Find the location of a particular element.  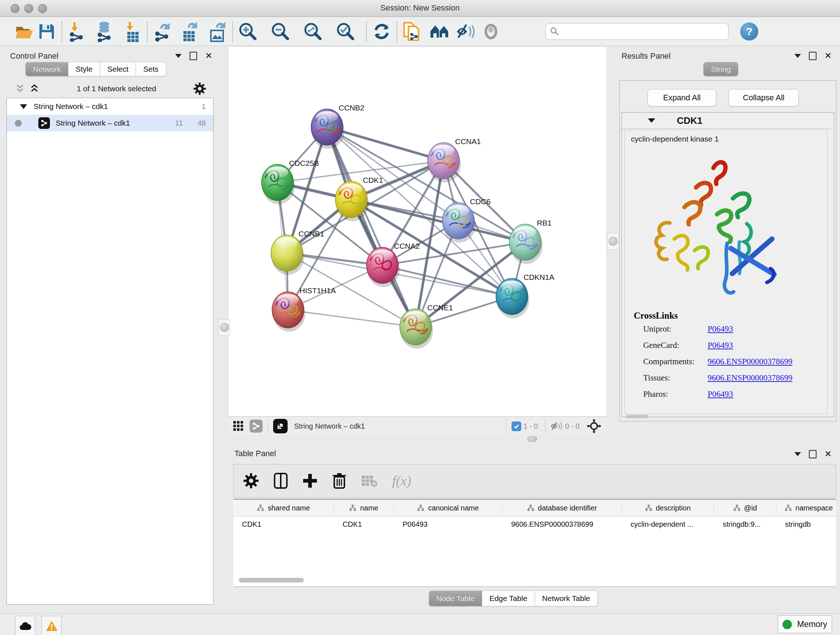

network-node-ccna1: CCNA1 is located at coordinates (454, 160).